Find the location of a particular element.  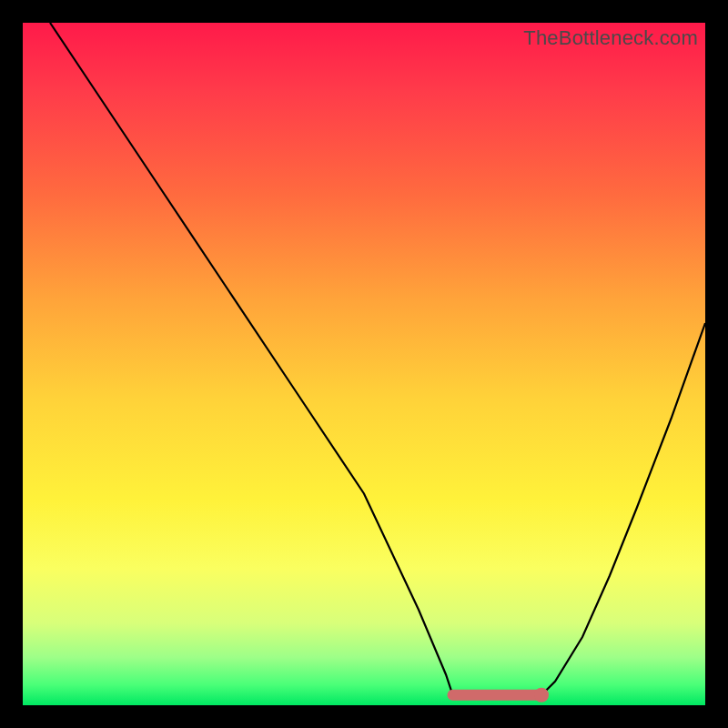

curve-right is located at coordinates (623, 510).